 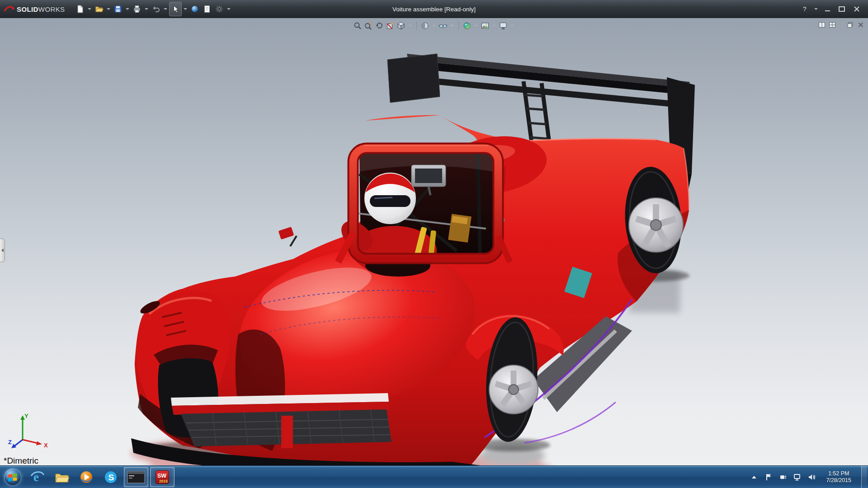 What do you see at coordinates (368, 26) in the screenshot?
I see `zoom-to-area-icon` at bounding box center [368, 26].